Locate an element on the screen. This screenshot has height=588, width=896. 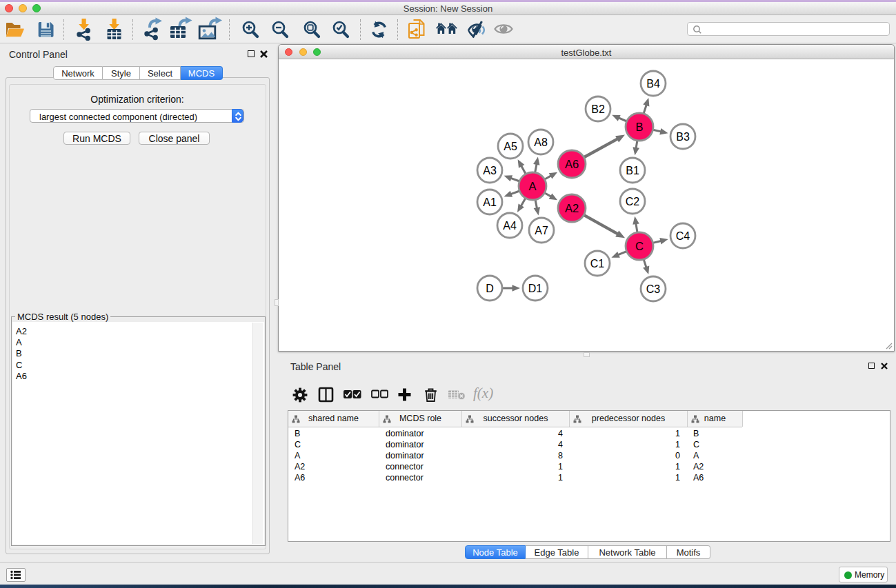
svg-text: A is located at coordinates (532, 186).